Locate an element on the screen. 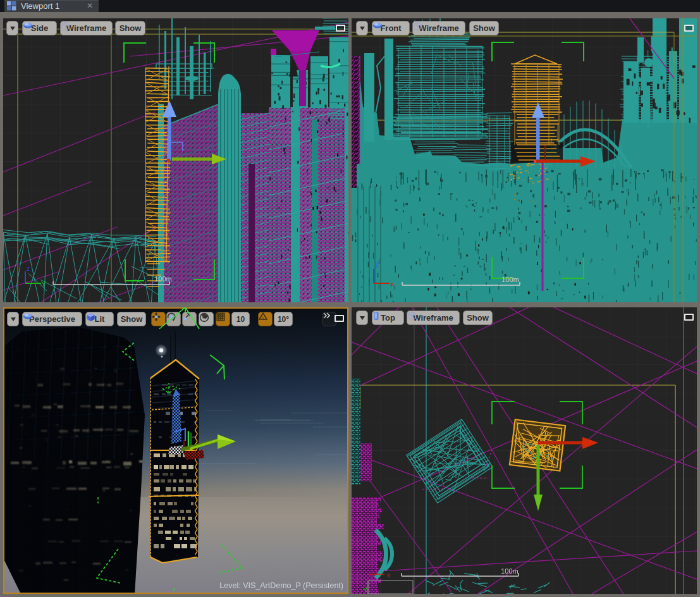 The width and height of the screenshot is (700, 597). svg-text:Level: VIS_ArtDemo_P (Persist: Level: VIS_ArtDemo_P (Persistent) is located at coordinates (281, 586).